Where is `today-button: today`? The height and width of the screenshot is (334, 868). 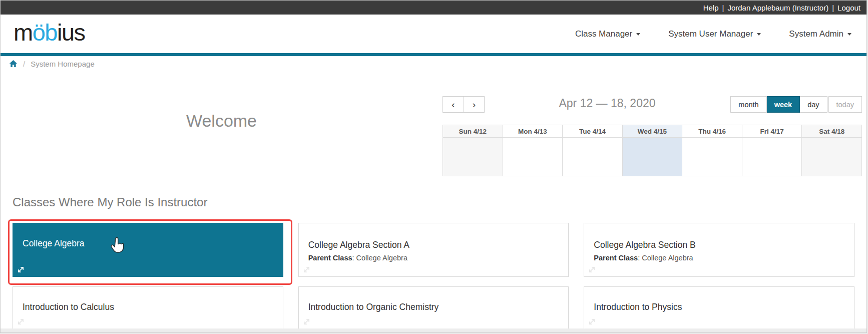 today-button: today is located at coordinates (845, 104).